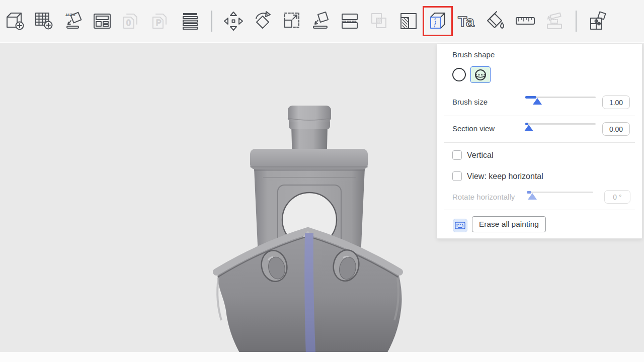  I want to click on brush-shape-label: Brush shape, so click(473, 54).